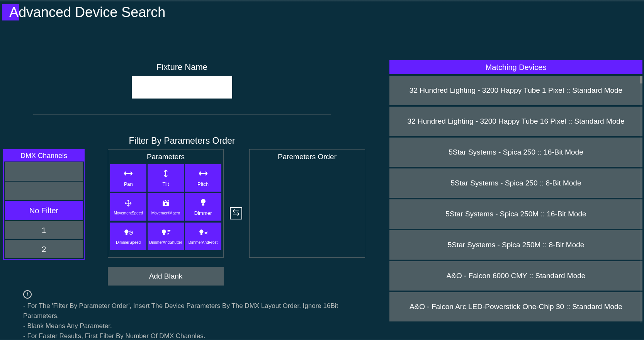 The width and height of the screenshot is (644, 340). Describe the element at coordinates (44, 230) in the screenshot. I see `dmx-channel-option-1: 1` at that location.